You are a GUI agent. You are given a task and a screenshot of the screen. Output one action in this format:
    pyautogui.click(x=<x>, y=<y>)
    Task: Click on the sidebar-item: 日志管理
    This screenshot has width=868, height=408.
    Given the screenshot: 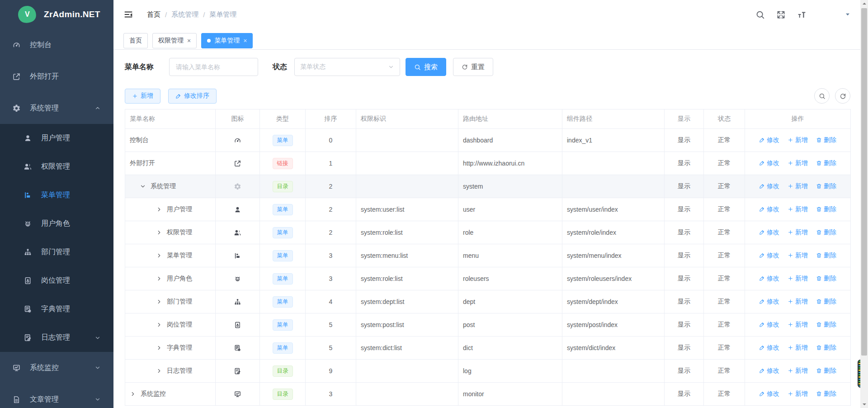 What is the action you would take?
    pyautogui.click(x=57, y=337)
    